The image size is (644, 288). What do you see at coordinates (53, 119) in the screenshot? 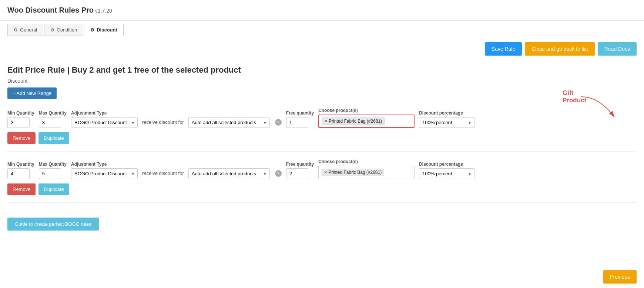
I see `max-qty-group-1: Max Quantity` at bounding box center [53, 119].